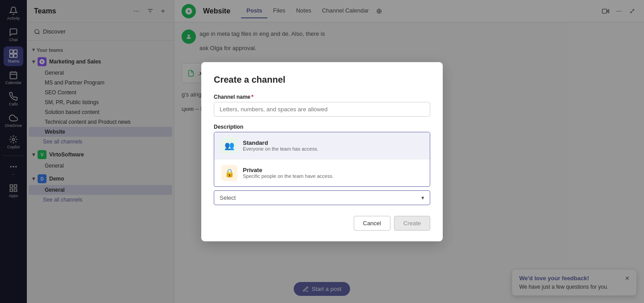 The height and width of the screenshot is (303, 644). I want to click on standard-name: Standard, so click(281, 143).